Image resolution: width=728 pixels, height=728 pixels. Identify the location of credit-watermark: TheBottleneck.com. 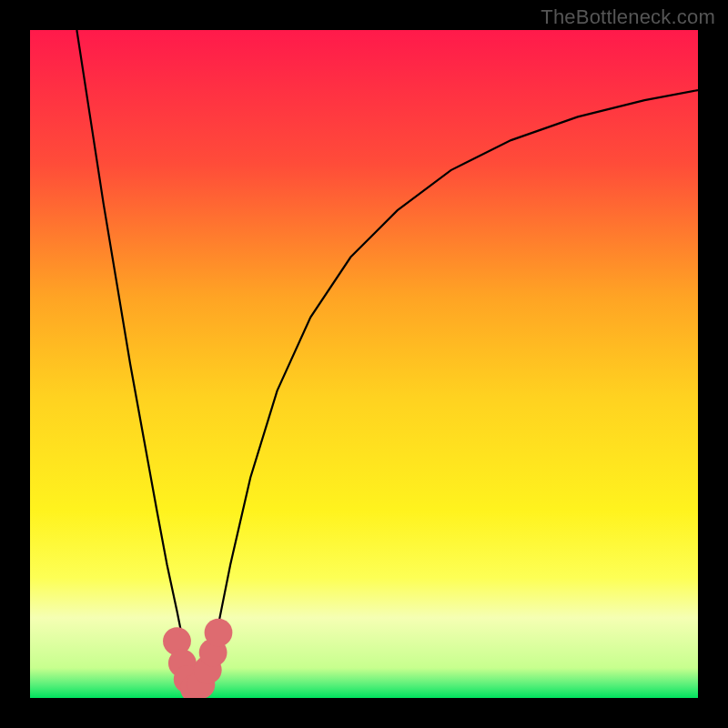
(628, 17).